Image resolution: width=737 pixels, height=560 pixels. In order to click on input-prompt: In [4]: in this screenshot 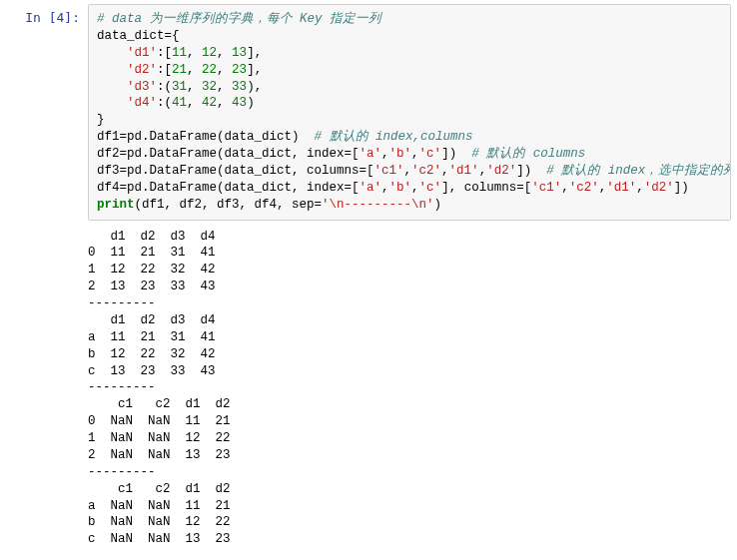, I will do `click(44, 14)`.